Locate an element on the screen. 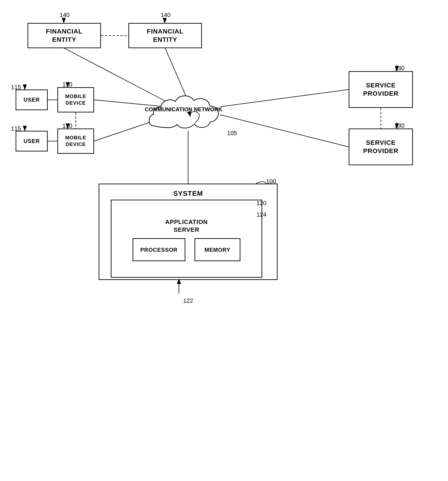  label-115-2: 115 is located at coordinates (16, 129).